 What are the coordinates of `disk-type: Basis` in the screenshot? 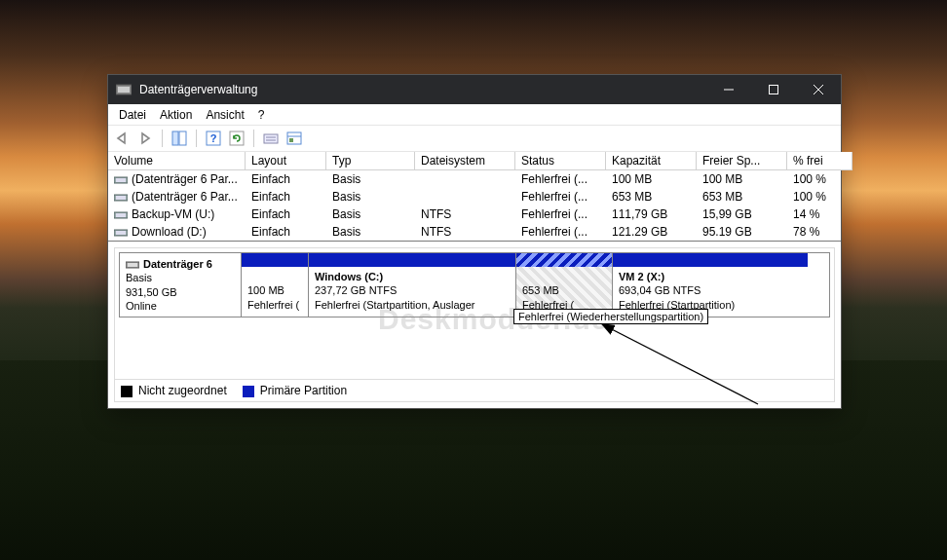 It's located at (138, 278).